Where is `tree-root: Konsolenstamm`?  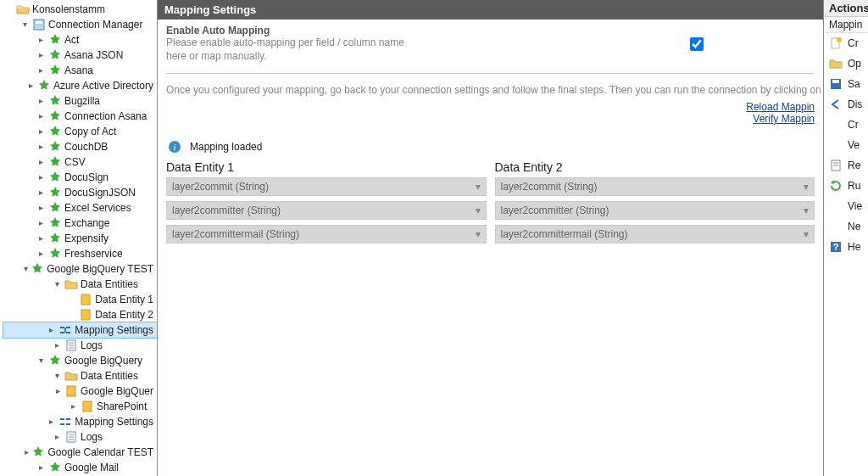
tree-root: Konsolenstamm is located at coordinates (80, 9).